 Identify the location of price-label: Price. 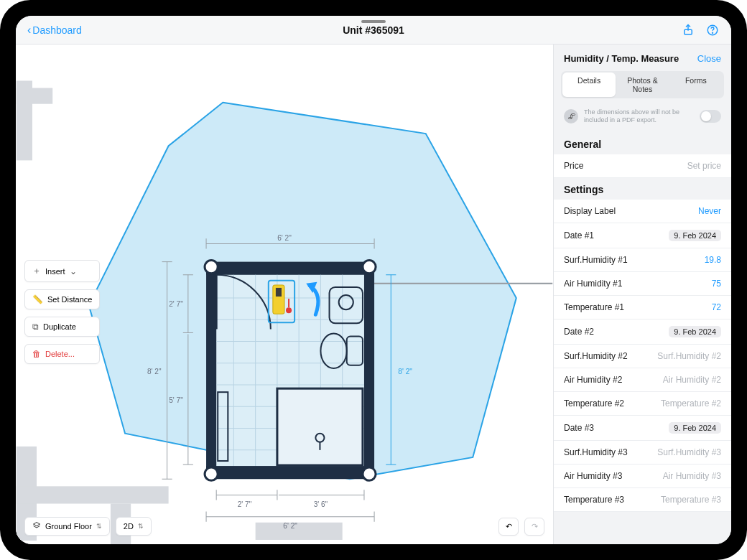
(573, 166).